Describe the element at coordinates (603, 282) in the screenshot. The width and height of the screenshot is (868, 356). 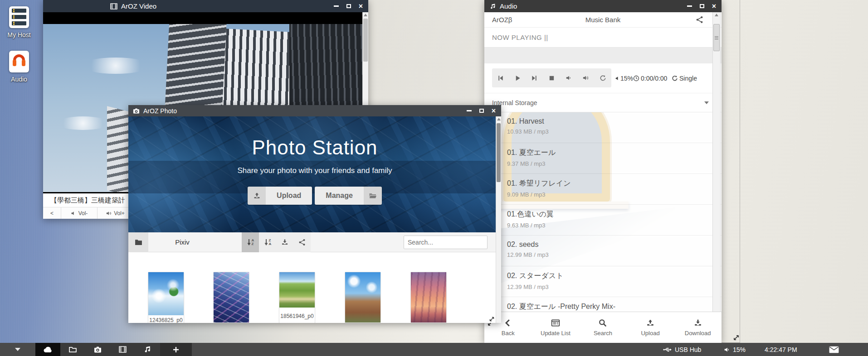
I see `track-item: 02. スターダスト 12.39 MB / mp3` at that location.